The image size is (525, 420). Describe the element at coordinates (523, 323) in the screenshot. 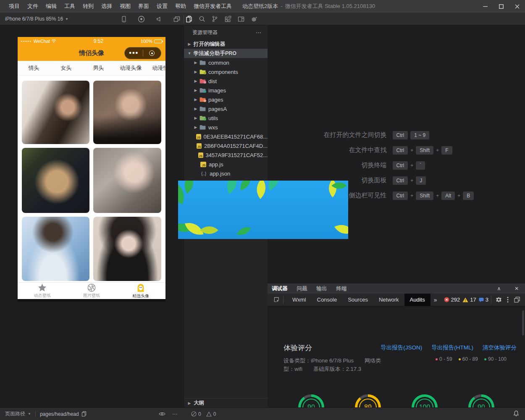

I see `scrollbar` at that location.